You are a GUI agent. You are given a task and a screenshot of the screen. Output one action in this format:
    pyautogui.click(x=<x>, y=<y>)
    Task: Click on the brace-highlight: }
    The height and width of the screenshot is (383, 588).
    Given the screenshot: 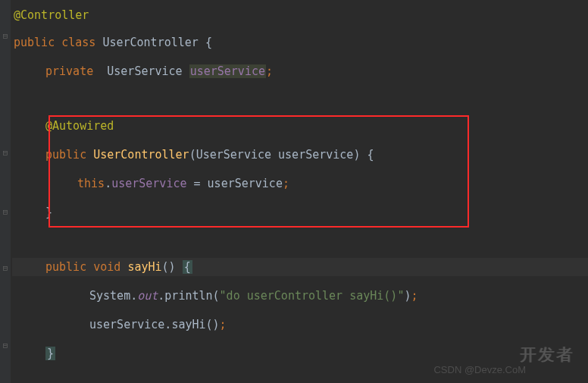 What is the action you would take?
    pyautogui.click(x=50, y=353)
    